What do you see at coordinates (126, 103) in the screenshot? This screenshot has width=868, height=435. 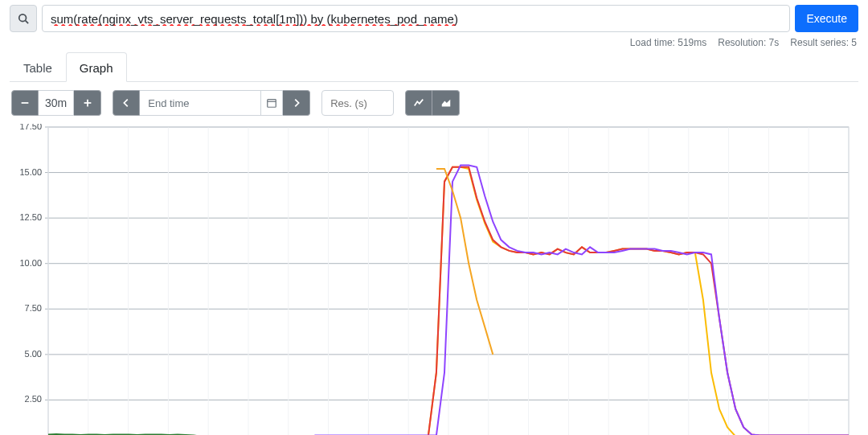 I see `chevron-left-icon` at bounding box center [126, 103].